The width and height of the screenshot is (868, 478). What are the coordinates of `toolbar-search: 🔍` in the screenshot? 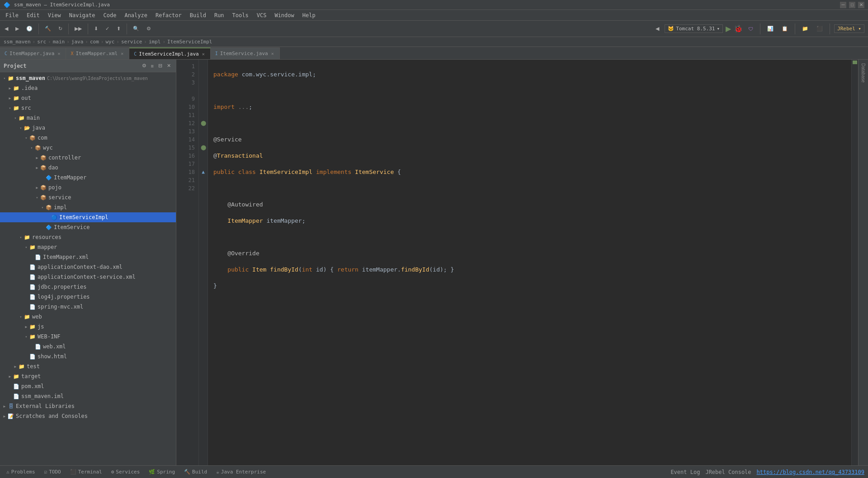 It's located at (136, 29).